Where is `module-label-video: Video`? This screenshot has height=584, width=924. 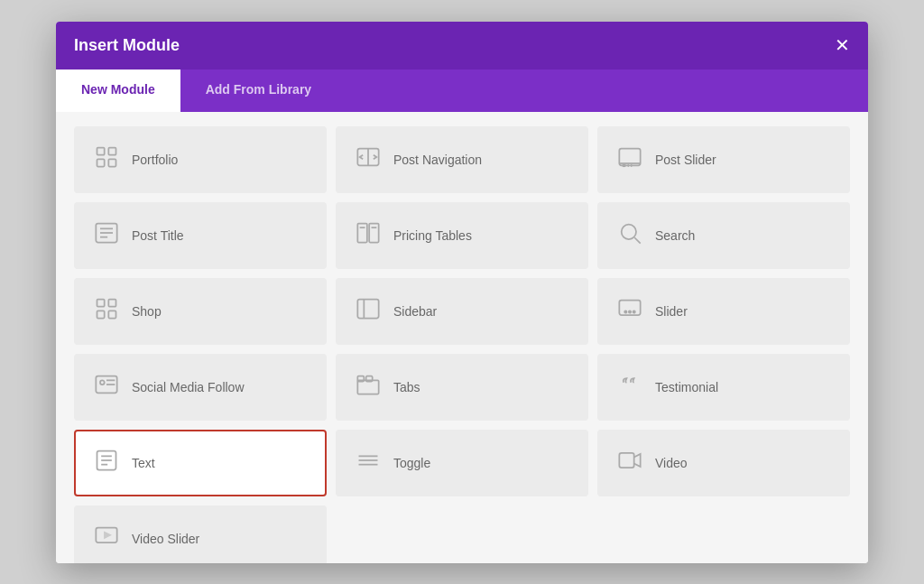
module-label-video: Video is located at coordinates (671, 463).